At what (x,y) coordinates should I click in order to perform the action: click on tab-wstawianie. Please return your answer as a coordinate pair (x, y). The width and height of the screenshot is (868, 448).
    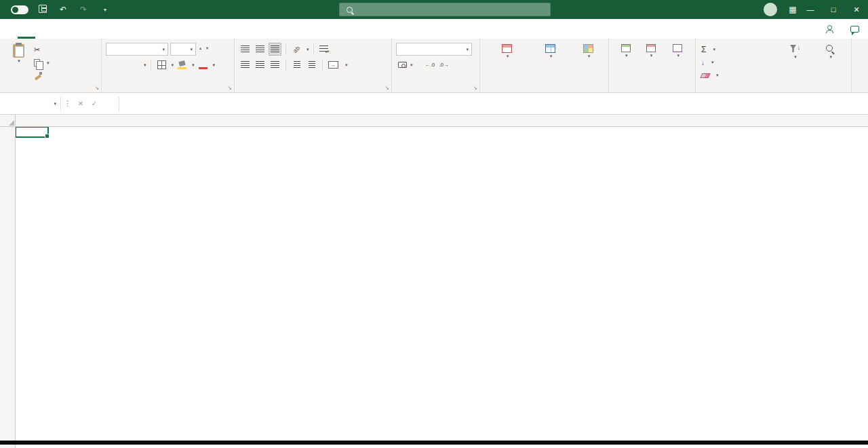
    Looking at the image, I should click on (44, 29).